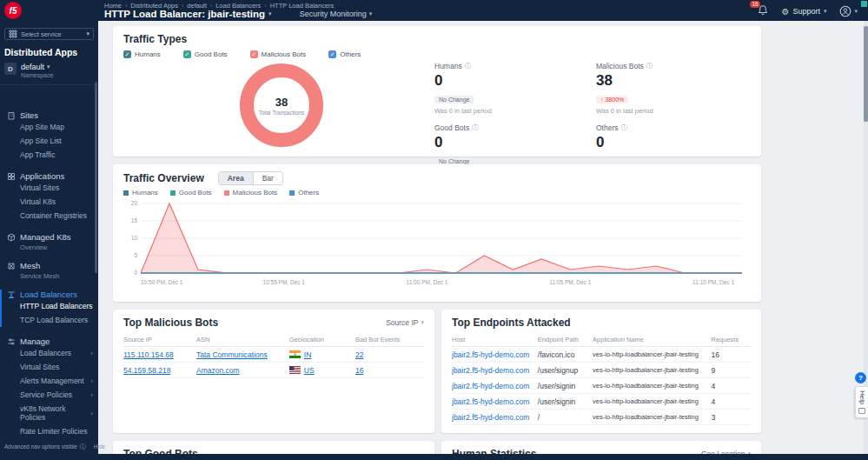 This screenshot has width=868, height=460. I want to click on svg-text: 0, so click(136, 273).